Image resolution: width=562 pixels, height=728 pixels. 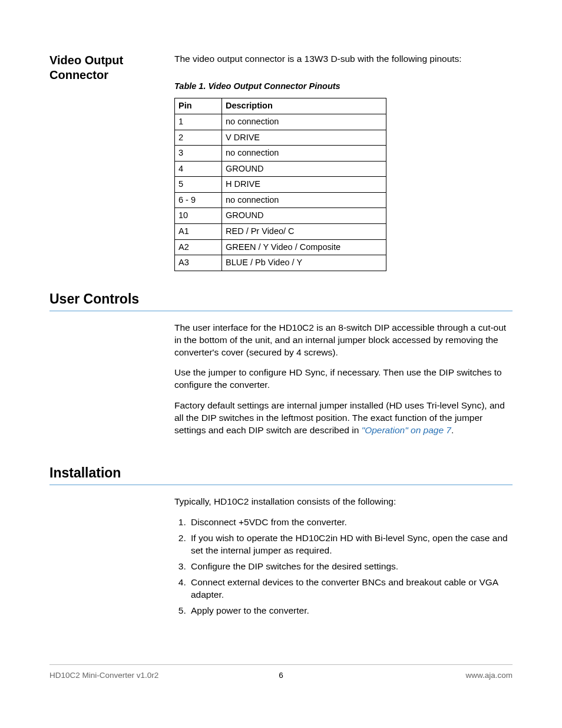 What do you see at coordinates (280, 169) in the screenshot?
I see `table-row: 4GROUND` at bounding box center [280, 169].